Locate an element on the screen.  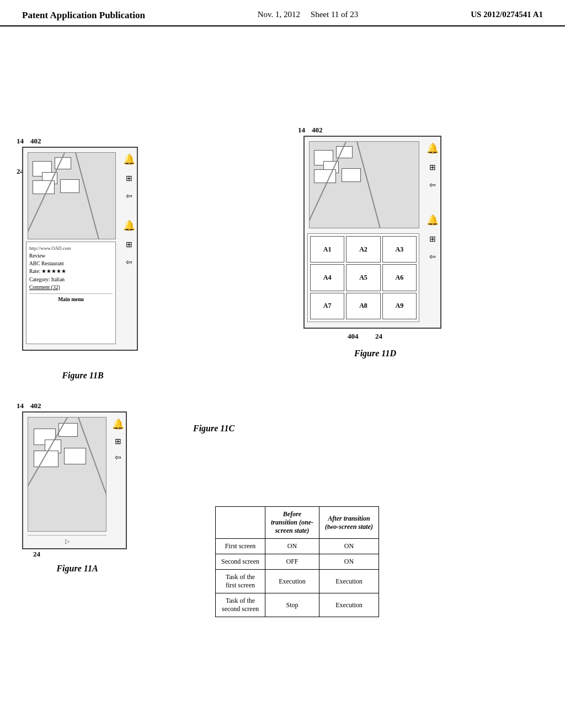
row-after-first-screen: ON is located at coordinates (349, 547).